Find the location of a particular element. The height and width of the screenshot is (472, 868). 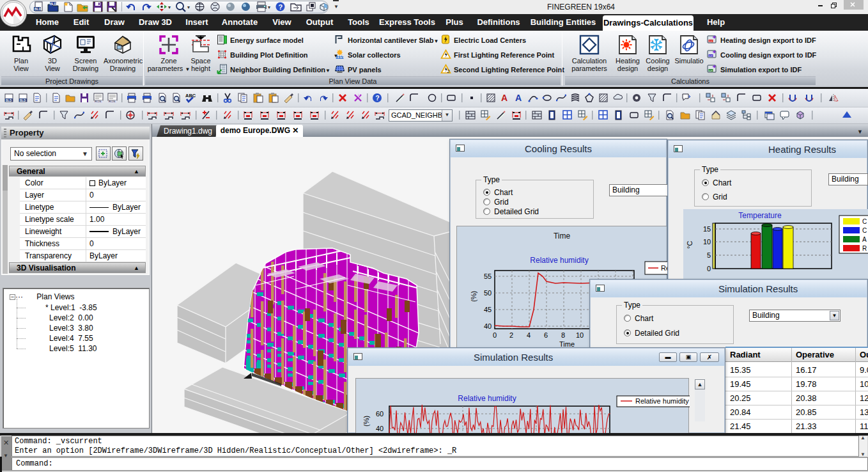

svg-text: 6 is located at coordinates (546, 335).